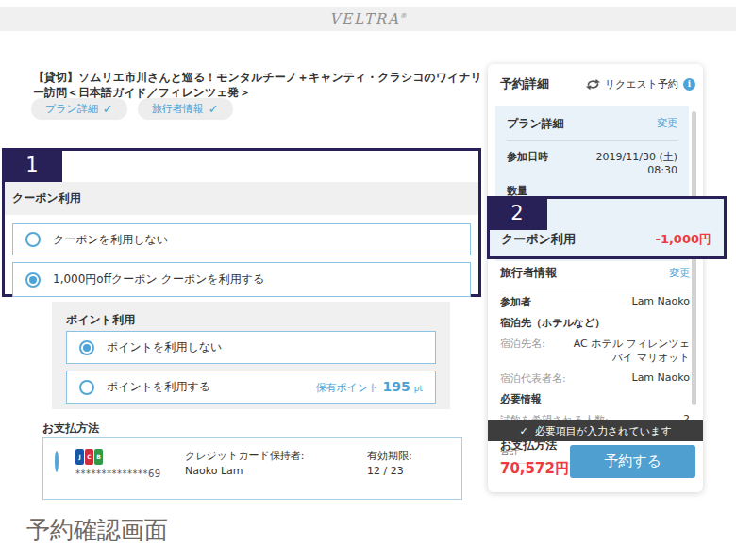 Image resolution: width=736 pixels, height=560 pixels. What do you see at coordinates (632, 358) in the screenshot?
I see `hotel-name-line2: バイ マリオット` at bounding box center [632, 358].